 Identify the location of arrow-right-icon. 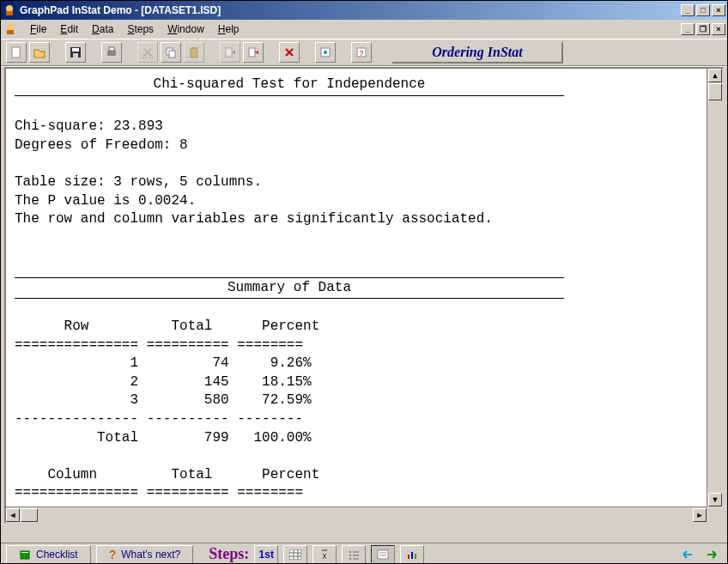
(712, 555).